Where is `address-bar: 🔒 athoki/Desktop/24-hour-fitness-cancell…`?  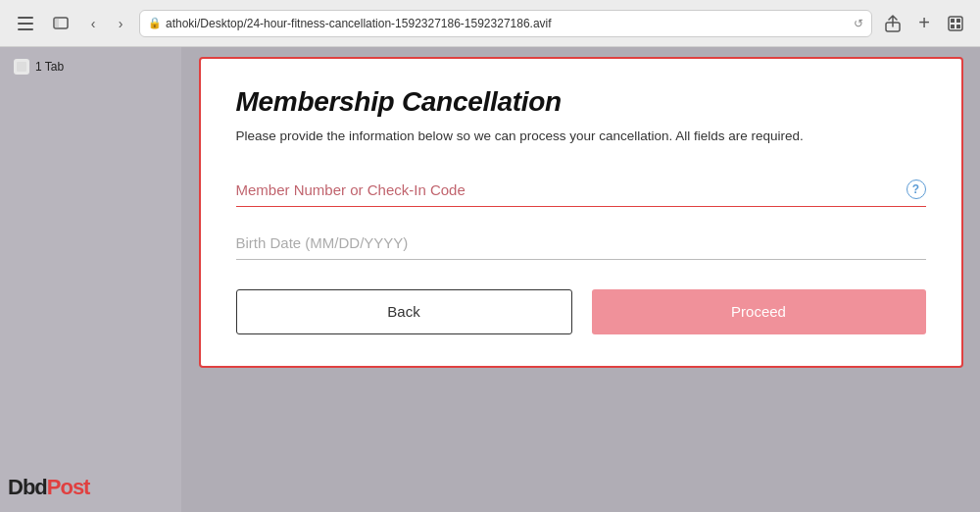
address-bar: 🔒 athoki/Desktop/24-hour-fitness-cancell… is located at coordinates (506, 24).